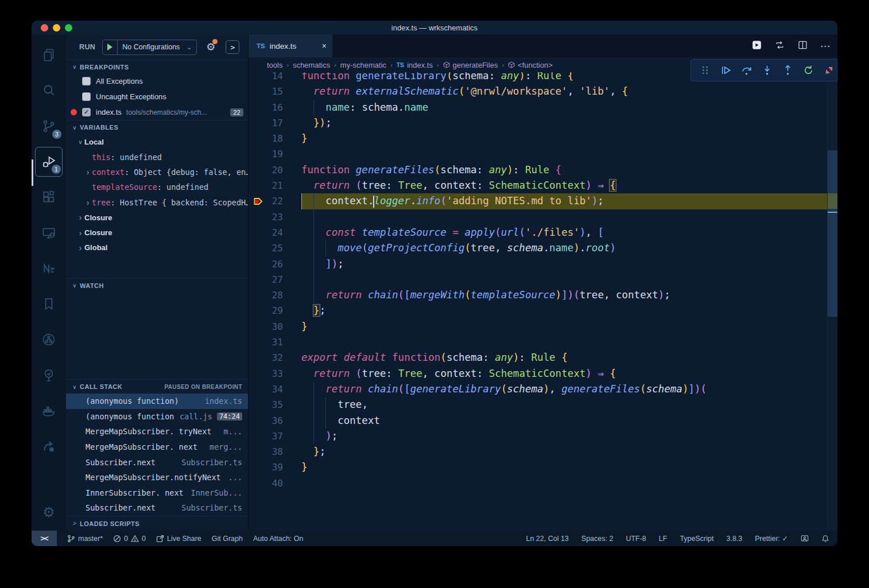  What do you see at coordinates (275, 154) in the screenshot?
I see `gutter: 19` at bounding box center [275, 154].